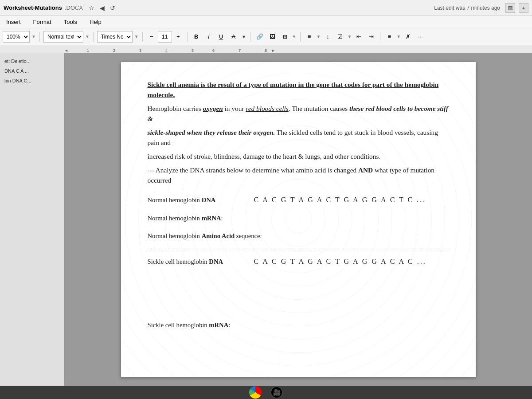 This screenshot has width=532, height=399. Describe the element at coordinates (114, 51) in the screenshot. I see `ruler-num-2: 2` at that location.